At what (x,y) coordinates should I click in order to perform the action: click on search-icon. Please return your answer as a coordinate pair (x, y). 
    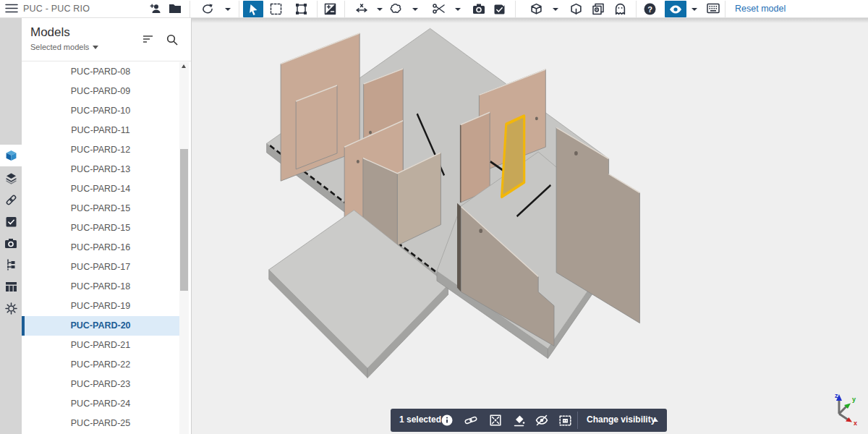
    Looking at the image, I should click on (172, 40).